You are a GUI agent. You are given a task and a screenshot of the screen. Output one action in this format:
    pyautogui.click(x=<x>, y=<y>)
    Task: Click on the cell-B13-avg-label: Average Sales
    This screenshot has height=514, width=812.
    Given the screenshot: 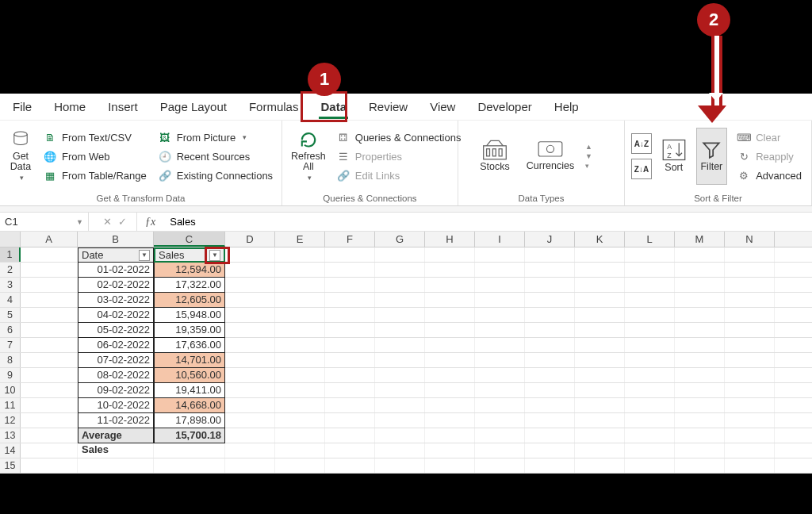 What is the action you would take?
    pyautogui.click(x=116, y=436)
    